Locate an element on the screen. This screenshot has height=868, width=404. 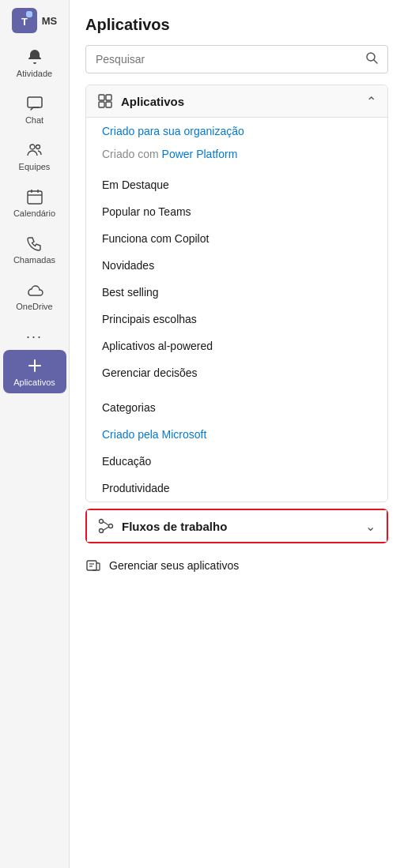
search-icon is located at coordinates (372, 59).